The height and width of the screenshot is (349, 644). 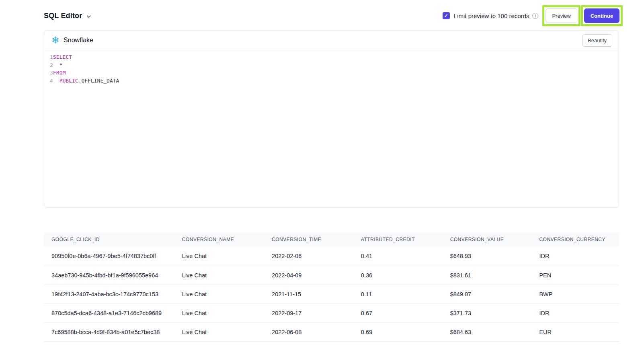 I want to click on cell-conversion-value: $849.07, so click(x=487, y=294).